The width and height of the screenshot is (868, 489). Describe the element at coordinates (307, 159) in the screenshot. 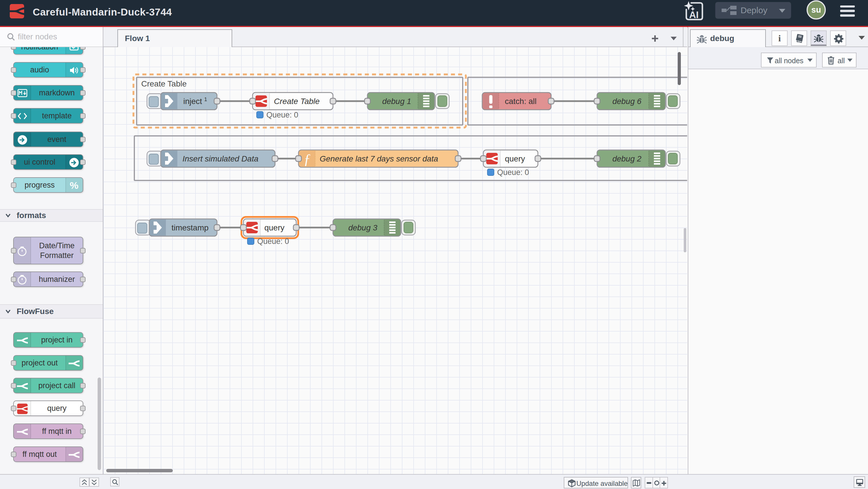

I see `svg-text: ƒ` at that location.